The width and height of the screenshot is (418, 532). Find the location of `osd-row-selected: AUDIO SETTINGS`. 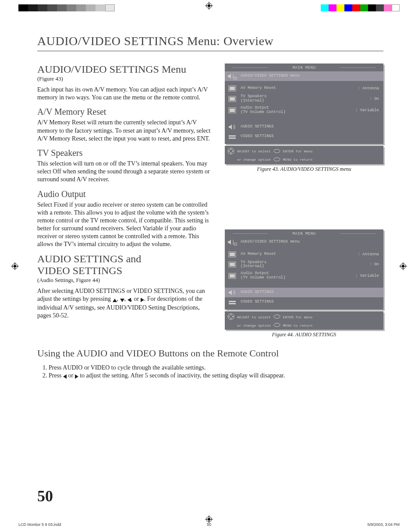

osd-row-selected: AUDIO SETTINGS is located at coordinates (304, 292).